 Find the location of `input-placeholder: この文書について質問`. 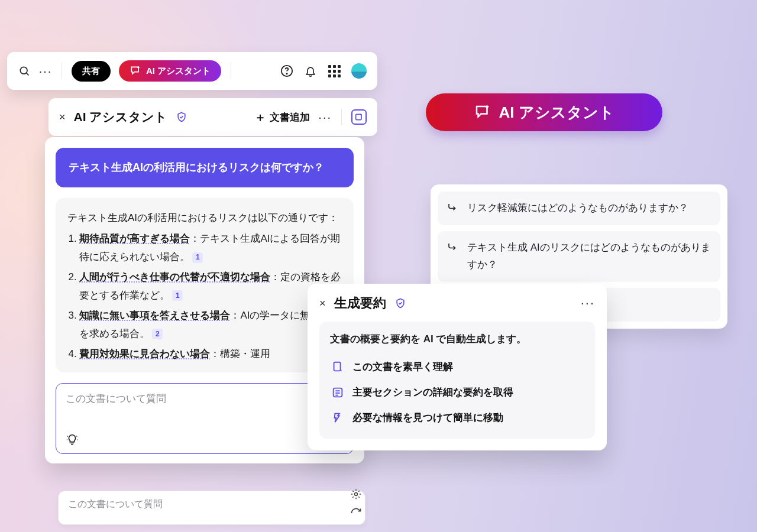

input-placeholder: この文書について質問 is located at coordinates (205, 398).